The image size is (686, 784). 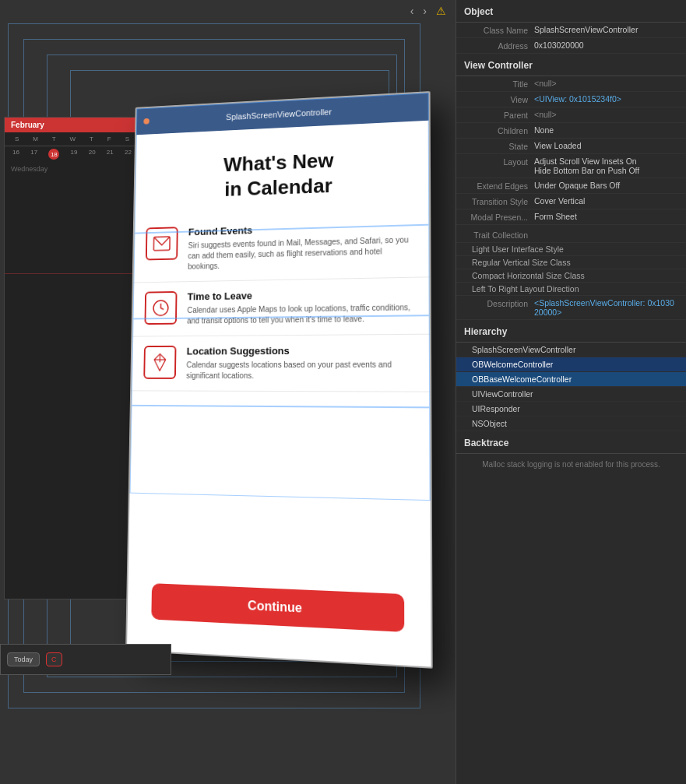 I want to click on feature-item-time-to-leave: Time to Leave Calendar uses Apple Maps t…, so click(x=281, y=307).